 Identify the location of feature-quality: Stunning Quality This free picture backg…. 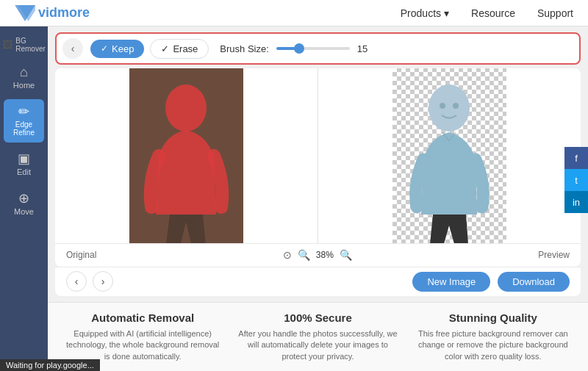
(493, 336).